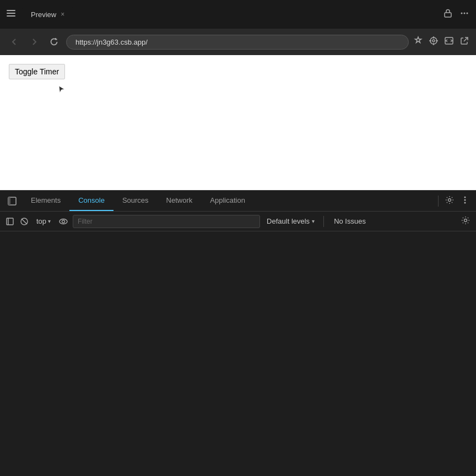 The height and width of the screenshot is (476, 476). I want to click on cursor, so click(62, 90).